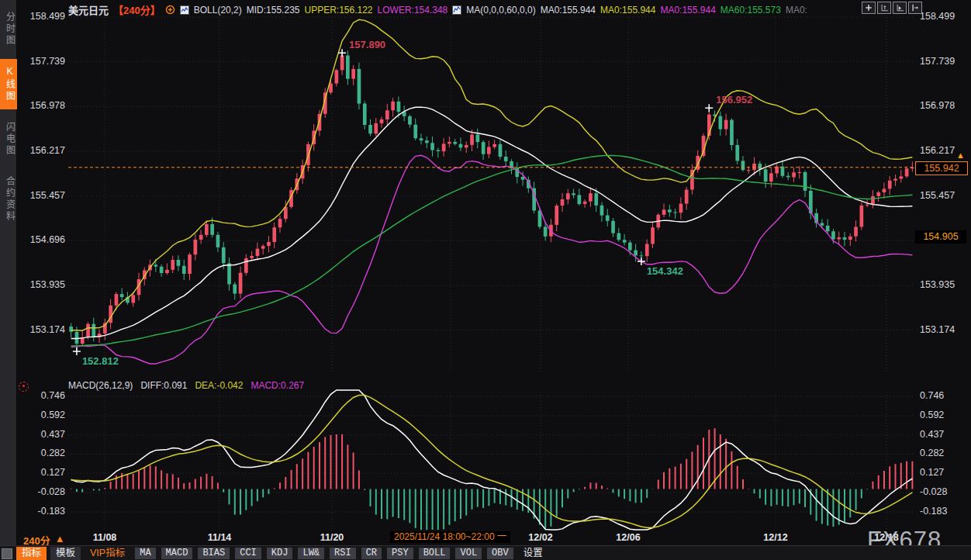 The width and height of the screenshot is (971, 560). I want to click on indicator-button-cr: CR, so click(371, 554).